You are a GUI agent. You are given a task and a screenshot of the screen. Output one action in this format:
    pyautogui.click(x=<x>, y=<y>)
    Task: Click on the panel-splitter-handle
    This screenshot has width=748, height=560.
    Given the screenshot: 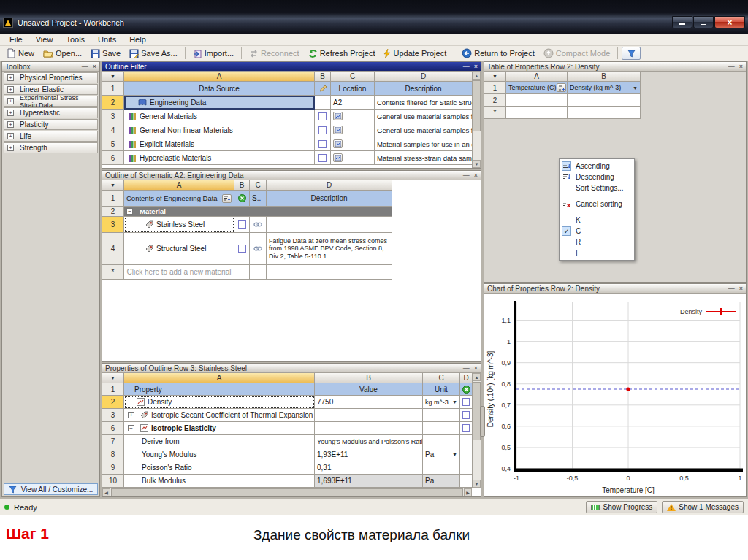 What is the action you would take?
    pyautogui.click(x=482, y=421)
    